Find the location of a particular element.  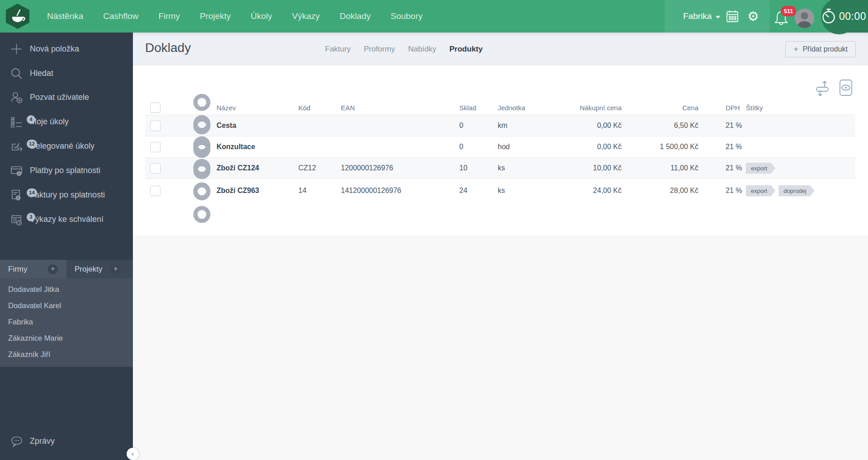

account-name: Fabrika is located at coordinates (697, 16).